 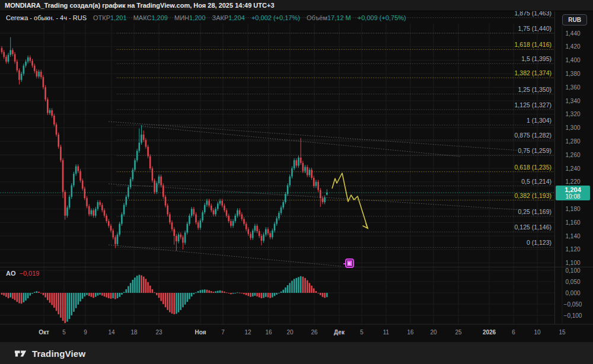 What do you see at coordinates (59, 353) in the screenshot?
I see `tradingview-brand-name: TradingView` at bounding box center [59, 353].